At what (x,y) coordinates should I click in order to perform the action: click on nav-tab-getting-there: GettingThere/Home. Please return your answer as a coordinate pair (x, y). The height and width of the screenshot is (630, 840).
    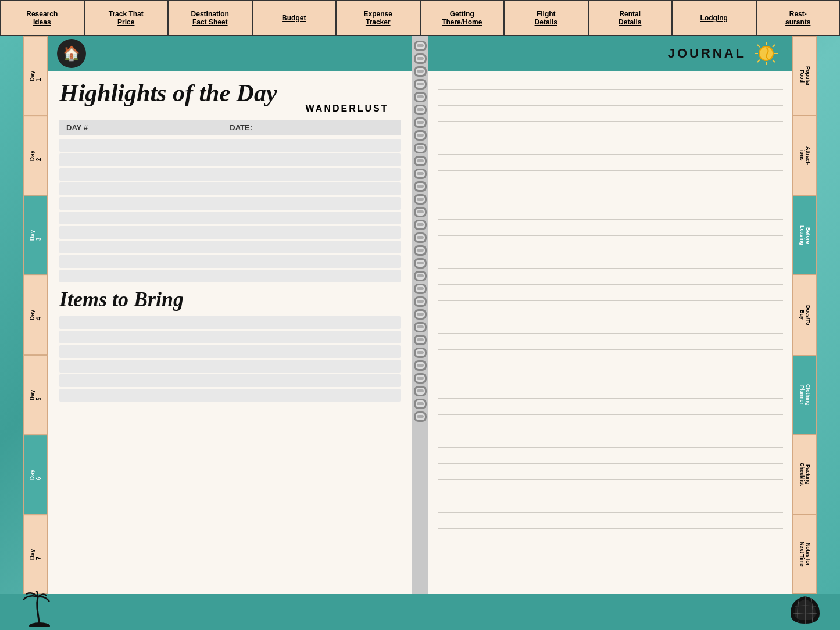
    Looking at the image, I should click on (463, 18).